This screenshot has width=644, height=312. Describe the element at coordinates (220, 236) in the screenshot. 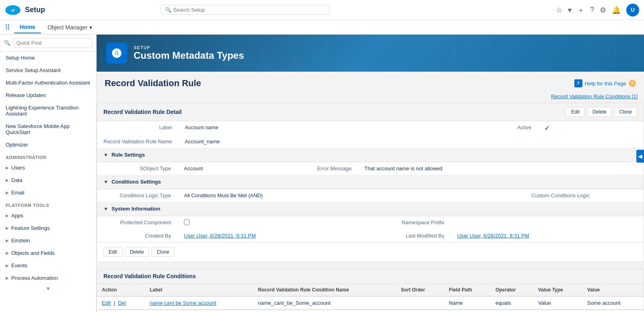

I see `created-by-link: User User, 6/28/2021, 9:31 PM` at that location.